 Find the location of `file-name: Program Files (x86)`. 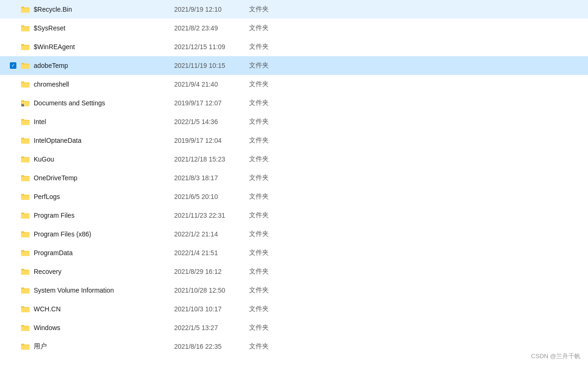

file-name: Program Files (x86) is located at coordinates (104, 234).